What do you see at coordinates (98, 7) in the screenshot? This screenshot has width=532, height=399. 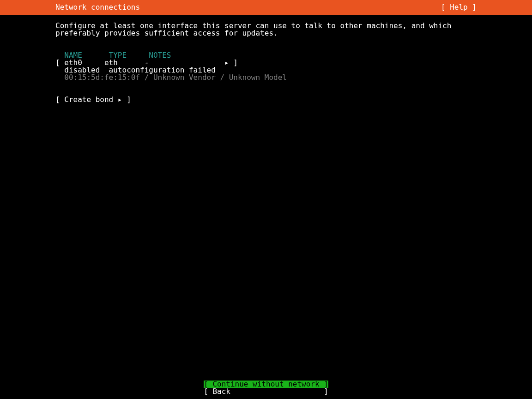 I see `page-title: Network connections` at bounding box center [98, 7].